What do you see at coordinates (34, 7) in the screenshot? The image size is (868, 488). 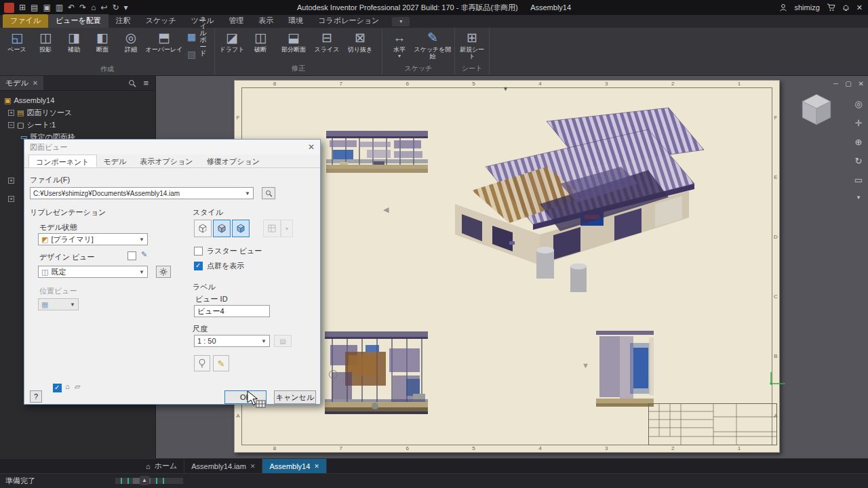 I see `open-icon: ▤` at bounding box center [34, 7].